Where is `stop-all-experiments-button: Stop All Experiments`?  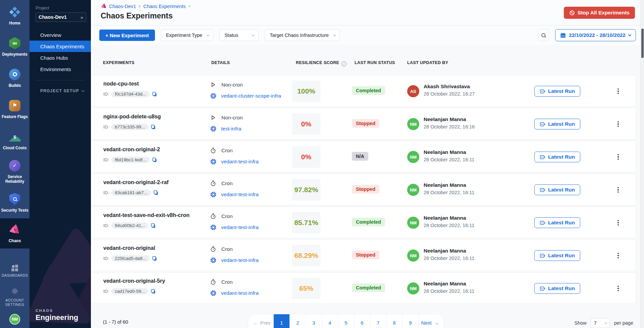
stop-all-experiments-button: Stop All Experiments is located at coordinates (599, 13).